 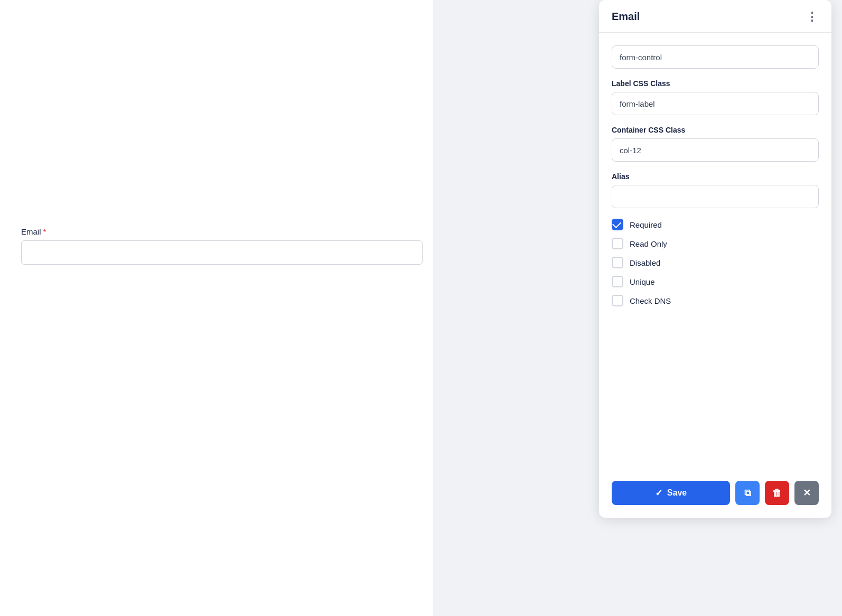 What do you see at coordinates (715, 282) in the screenshot?
I see `checkbox-unique: Unique` at bounding box center [715, 282].